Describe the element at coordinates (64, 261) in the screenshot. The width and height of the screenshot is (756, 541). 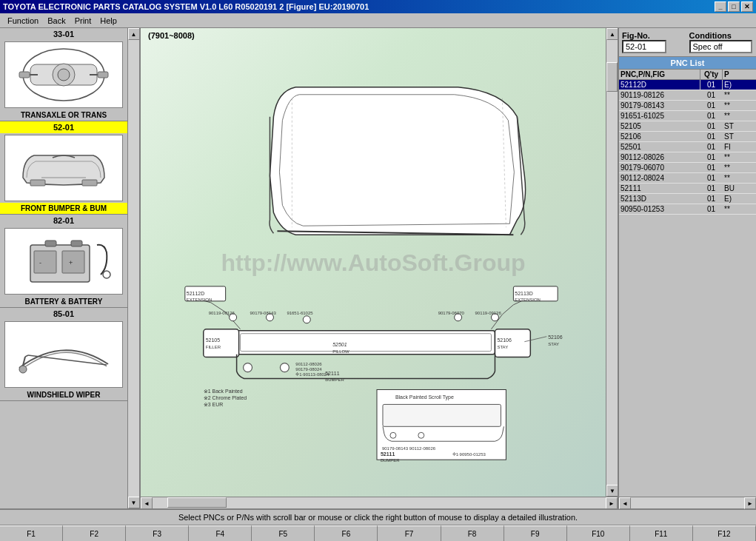
I see `sidebar-item-82-01: 82-01 - +` at that location.